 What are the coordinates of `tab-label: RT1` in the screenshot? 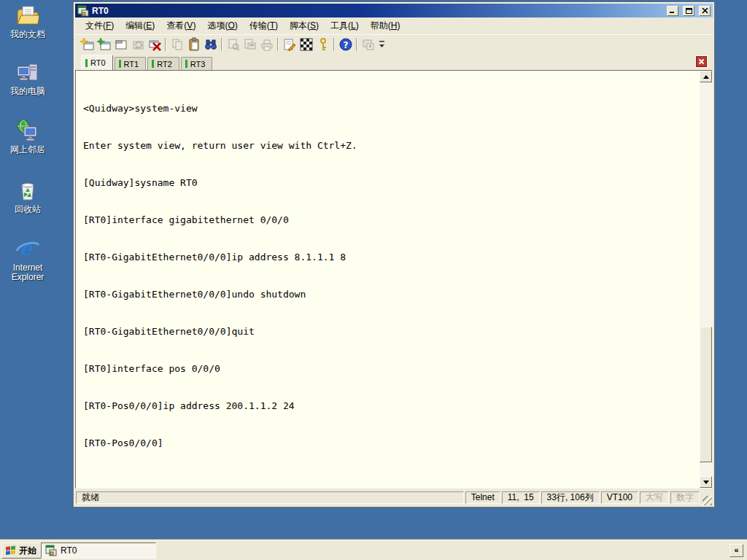 It's located at (131, 64).